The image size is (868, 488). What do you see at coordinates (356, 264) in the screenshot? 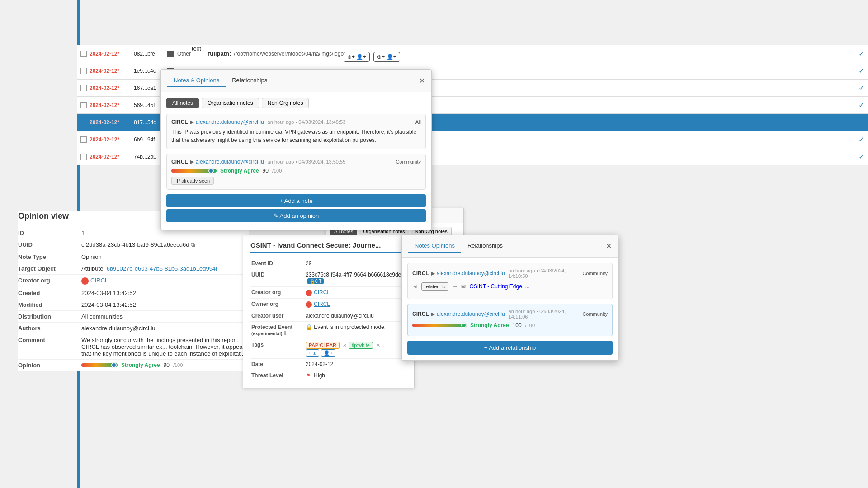
I see `event-field-value: 29` at bounding box center [356, 264].